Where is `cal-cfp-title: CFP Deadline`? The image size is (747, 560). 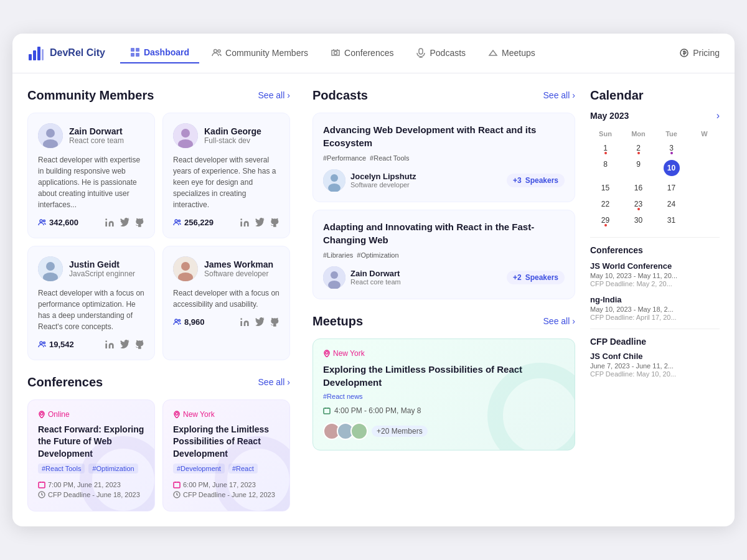
cal-cfp-title: CFP Deadline is located at coordinates (655, 342).